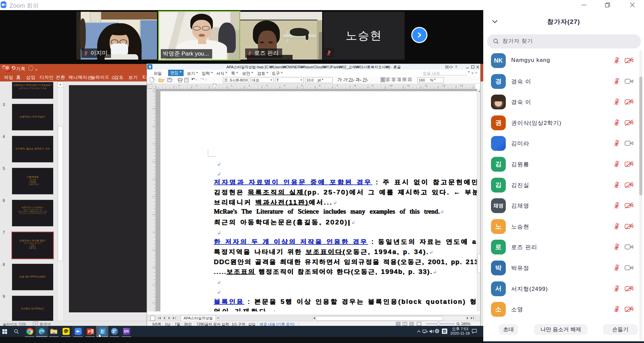  What do you see at coordinates (89, 332) in the screenshot?
I see `svg-text: P` at bounding box center [89, 332].